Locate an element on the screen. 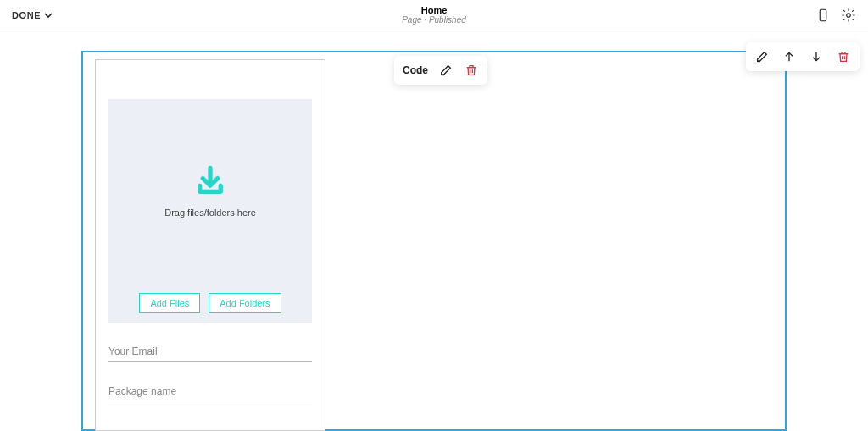 The width and height of the screenshot is (868, 431). page-heading: Home Page · Published is located at coordinates (434, 15).